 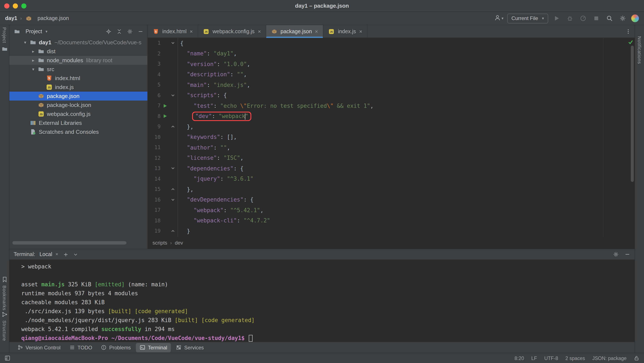 What do you see at coordinates (4, 280) in the screenshot?
I see `bookmark-icon` at bounding box center [4, 280].